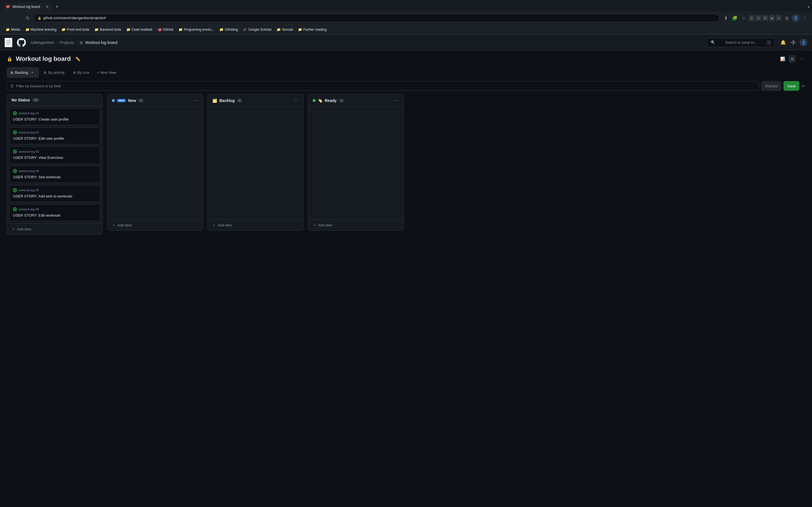  What do you see at coordinates (67, 43) in the screenshot?
I see `breadcrumb-projects: Projects` at bounding box center [67, 43].